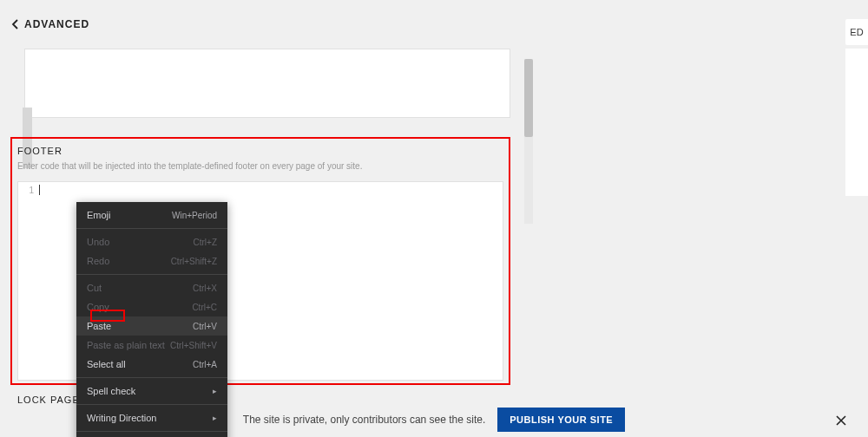 The height and width of the screenshot is (437, 868). What do you see at coordinates (28, 191) in the screenshot?
I see `line-number: 1` at bounding box center [28, 191].